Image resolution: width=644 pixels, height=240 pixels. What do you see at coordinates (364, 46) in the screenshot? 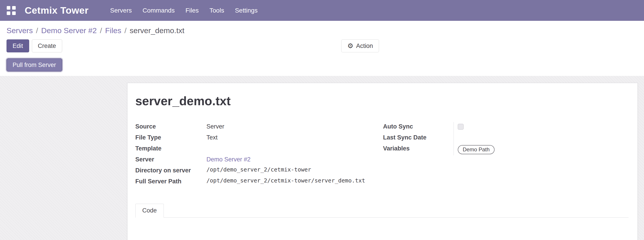
I see `action-button-label: Action` at bounding box center [364, 46].